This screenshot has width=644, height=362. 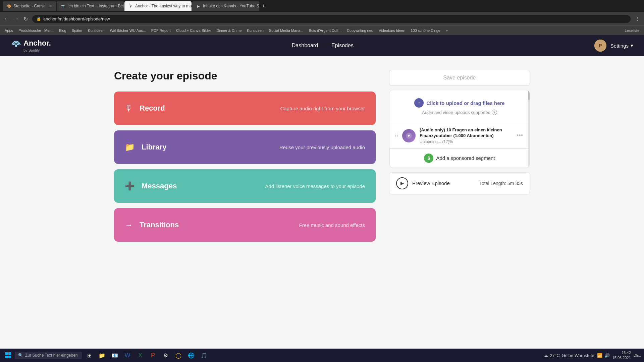 I want to click on taskbar-search: 🔍 Zur Suche Text hier eingeben, so click(x=48, y=355).